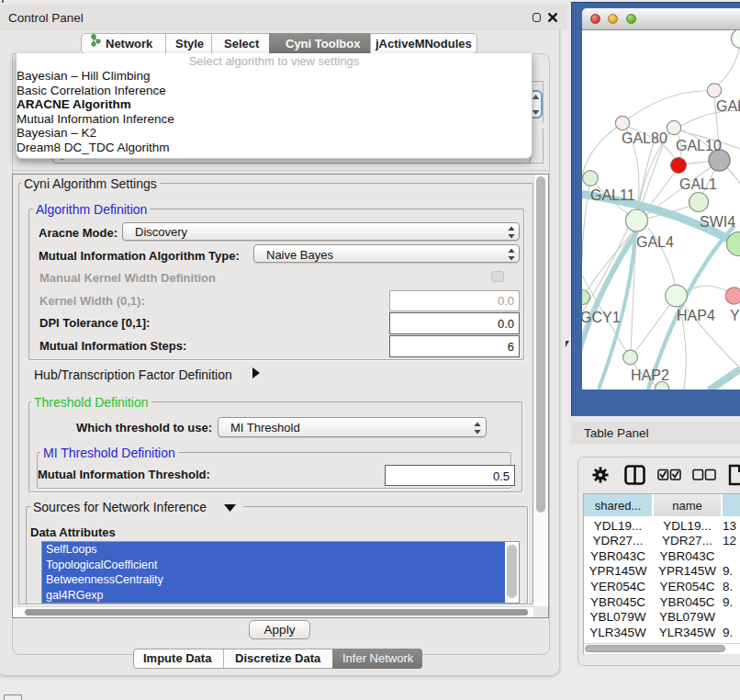 The image size is (740, 700). I want to click on svg-text: GAL2, so click(728, 107).